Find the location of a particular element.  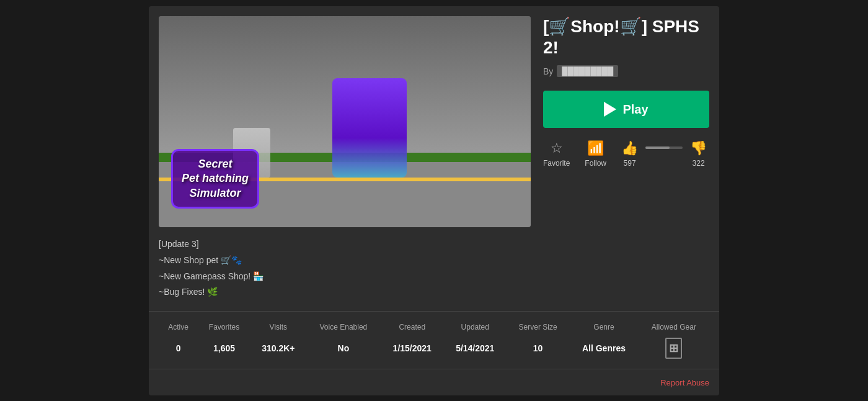

vote-group: 👍 597 👎 322 is located at coordinates (664, 154).